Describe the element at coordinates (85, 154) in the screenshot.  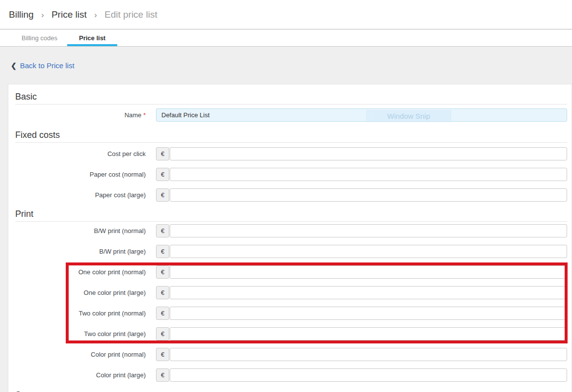
I see `field-label: Cost per click` at that location.